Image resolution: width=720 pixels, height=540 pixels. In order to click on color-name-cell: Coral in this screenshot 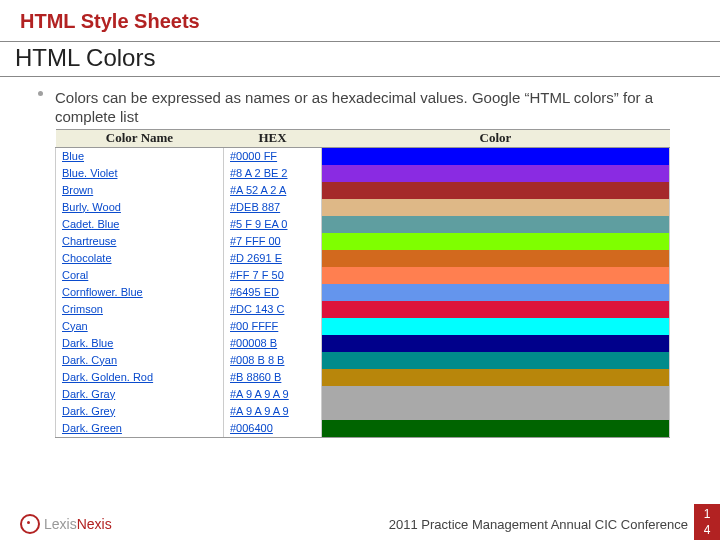, I will do `click(140, 276)`.